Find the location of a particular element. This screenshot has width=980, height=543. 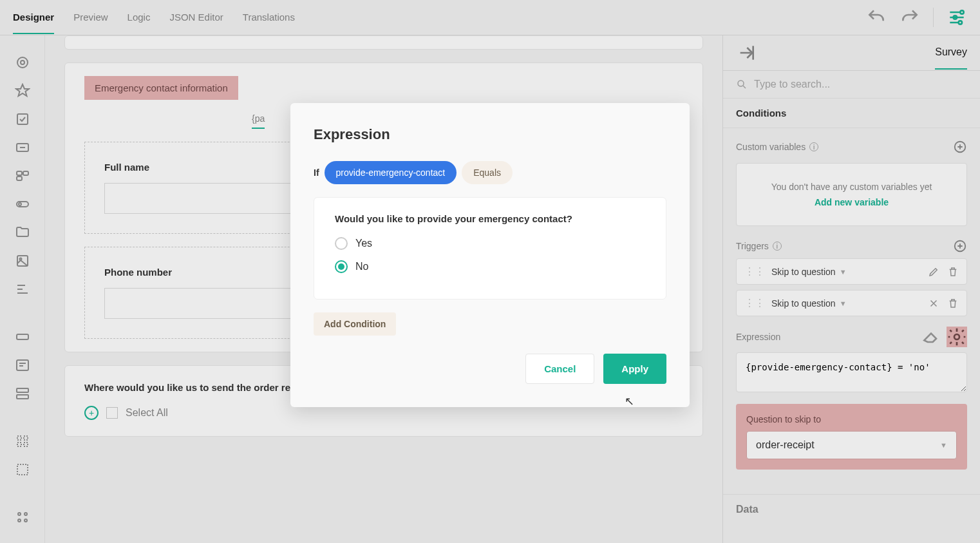

radio-question: Would you like to provide your emergency… is located at coordinates (490, 219).